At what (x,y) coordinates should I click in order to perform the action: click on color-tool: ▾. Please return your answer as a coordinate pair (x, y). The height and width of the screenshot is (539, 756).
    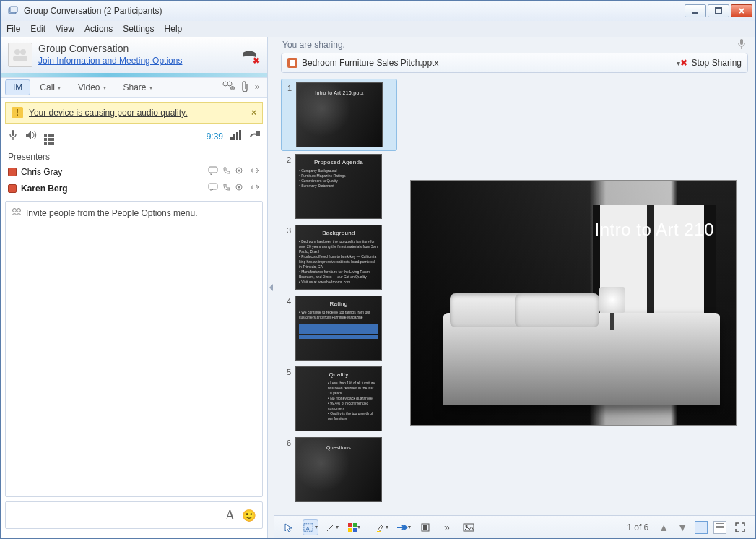
    Looking at the image, I should click on (354, 527).